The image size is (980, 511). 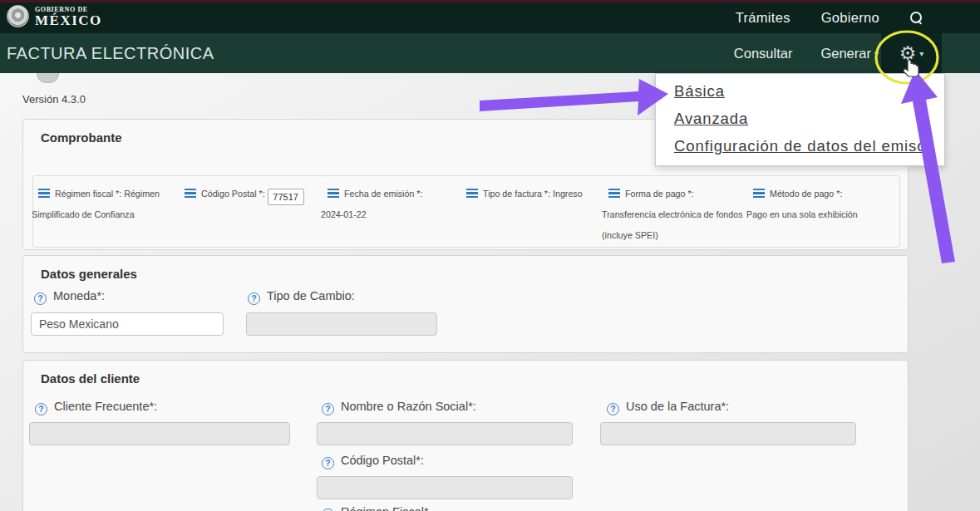 I want to click on nombre-razon-label: Nombre o Razón Social*:, so click(x=399, y=407).